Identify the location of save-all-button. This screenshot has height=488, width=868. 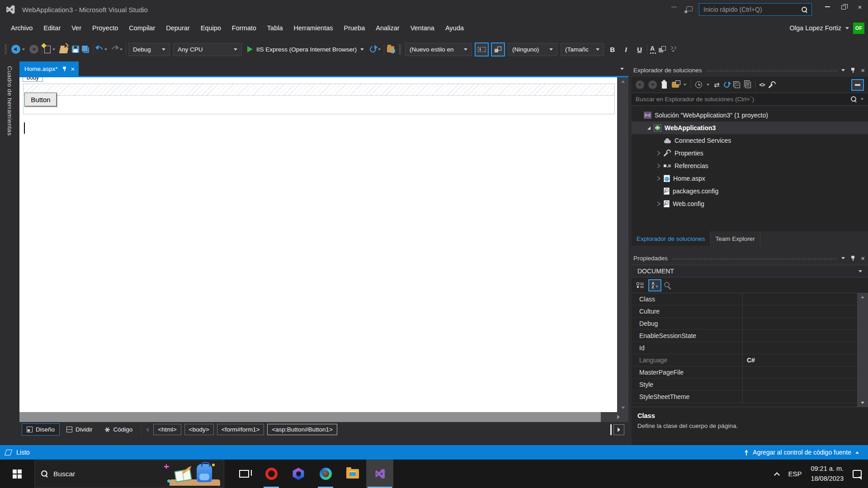
(87, 49).